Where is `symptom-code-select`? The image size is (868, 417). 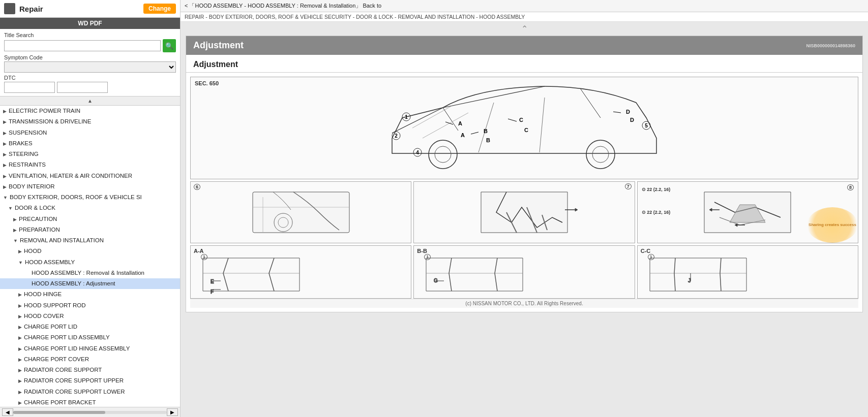
symptom-code-select is located at coordinates (90, 67).